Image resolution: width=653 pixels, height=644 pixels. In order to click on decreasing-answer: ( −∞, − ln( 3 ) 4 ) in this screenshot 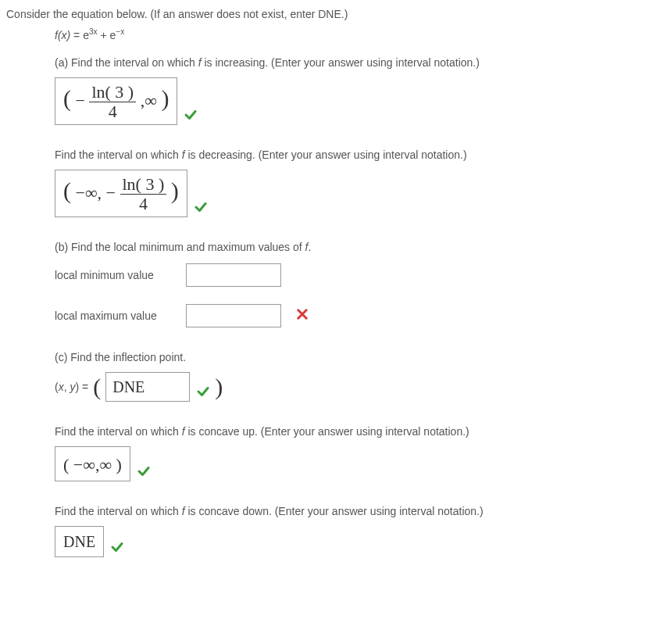, I will do `click(121, 194)`.